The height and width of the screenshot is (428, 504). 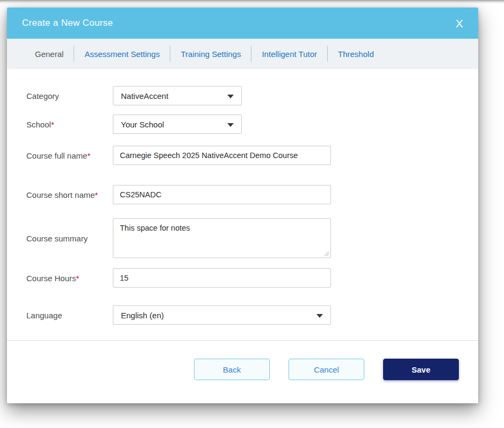 I want to click on form-row-short-name: Course short name*, so click(x=253, y=195).